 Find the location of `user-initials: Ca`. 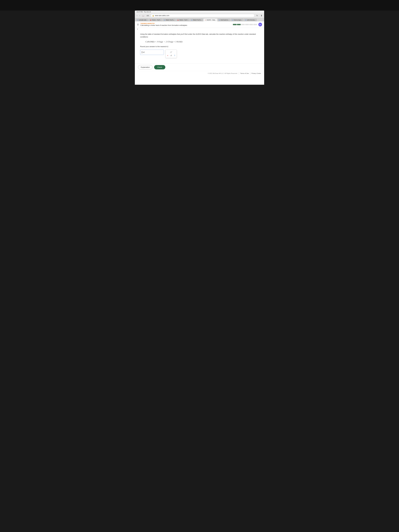

user-initials: Ca is located at coordinates (260, 25).